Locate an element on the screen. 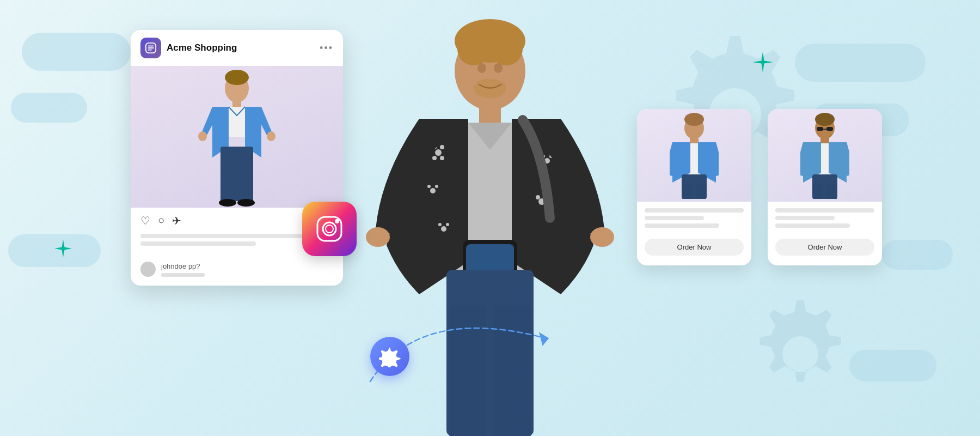  product-desc-line is located at coordinates (682, 226).